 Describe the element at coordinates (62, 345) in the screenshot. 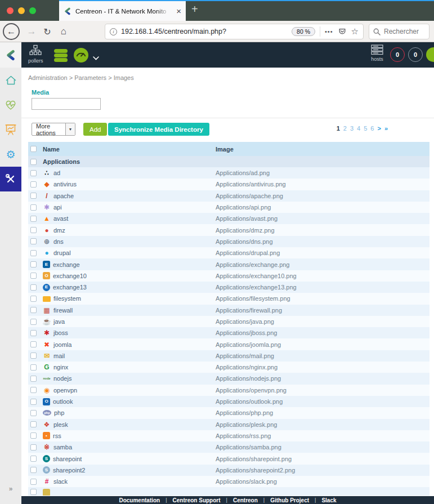

I see `media-name-link: joomla` at that location.